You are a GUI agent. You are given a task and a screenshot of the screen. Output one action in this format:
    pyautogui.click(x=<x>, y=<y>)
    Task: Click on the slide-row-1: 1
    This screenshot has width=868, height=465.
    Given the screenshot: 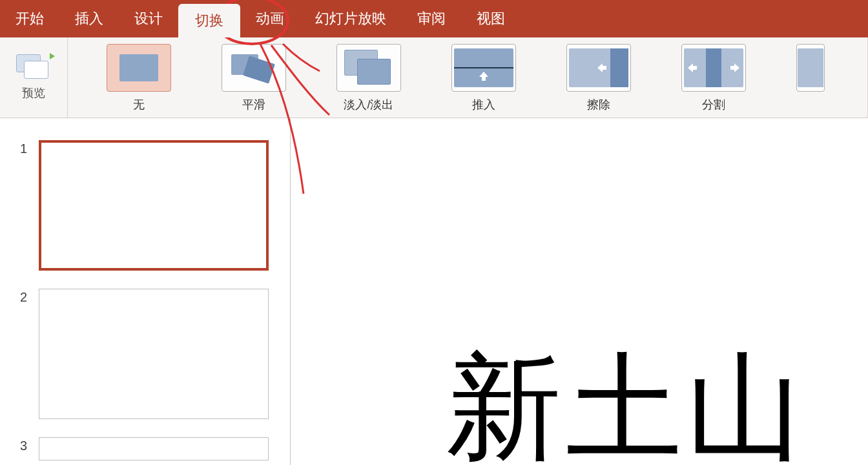 What is the action you would take?
    pyautogui.click(x=147, y=205)
    